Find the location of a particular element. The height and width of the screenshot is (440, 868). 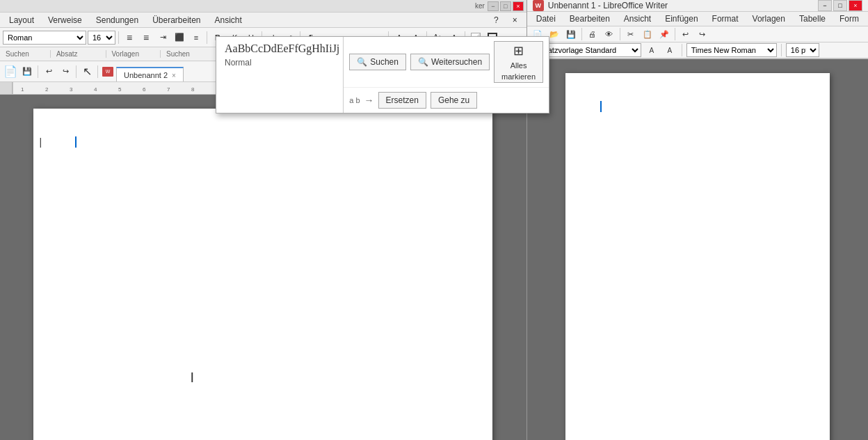

right-sep2 is located at coordinates (620, 34).